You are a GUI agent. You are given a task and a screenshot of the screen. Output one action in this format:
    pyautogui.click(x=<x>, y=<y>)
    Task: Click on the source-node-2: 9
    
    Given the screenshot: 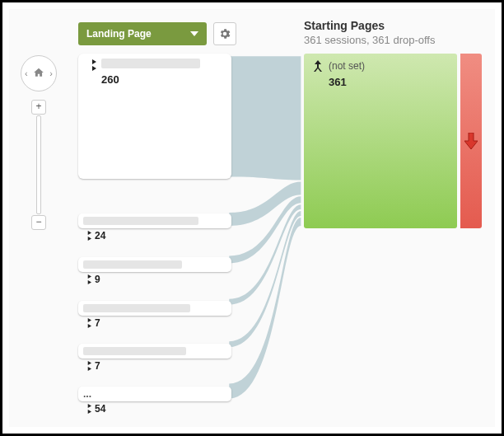 What is the action you would take?
    pyautogui.click(x=155, y=271)
    